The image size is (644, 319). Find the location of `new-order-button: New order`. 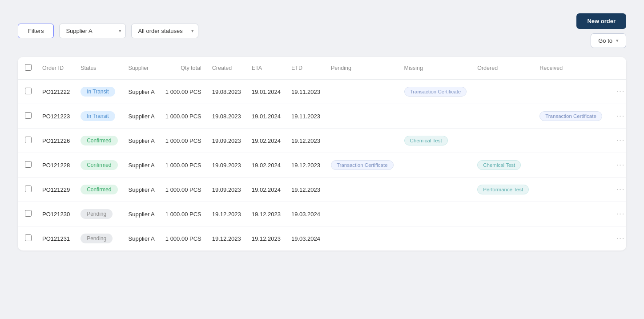

new-order-button: New order is located at coordinates (601, 21).